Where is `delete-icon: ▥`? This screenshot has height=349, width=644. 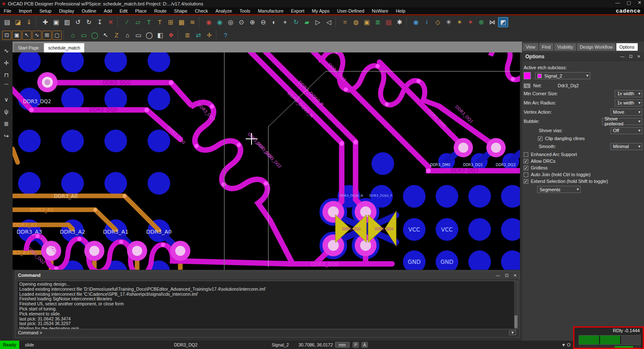
delete-icon: ▥ is located at coordinates (67, 22).